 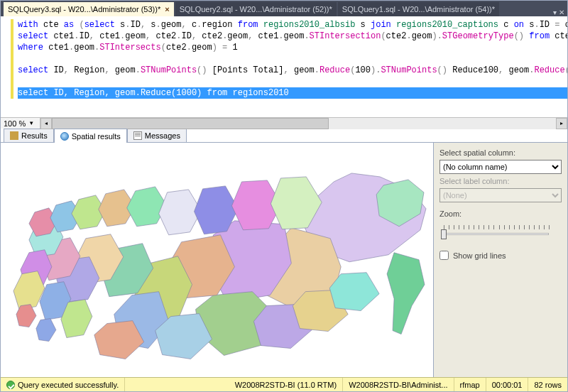 What do you see at coordinates (65, 136) in the screenshot?
I see `globe-icon` at bounding box center [65, 136].